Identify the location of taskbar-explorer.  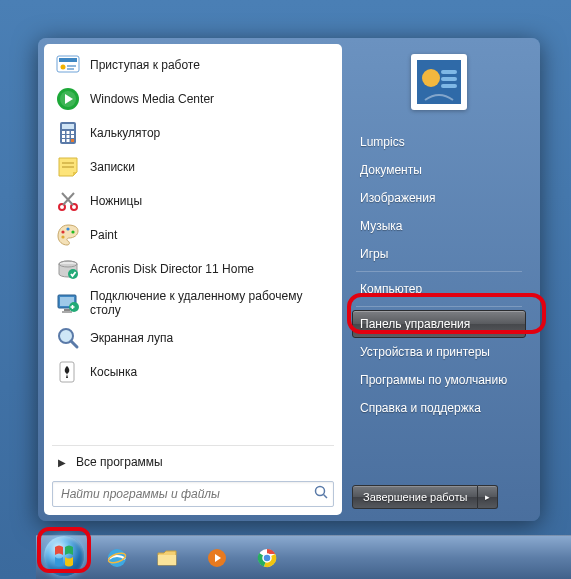
(167, 558).